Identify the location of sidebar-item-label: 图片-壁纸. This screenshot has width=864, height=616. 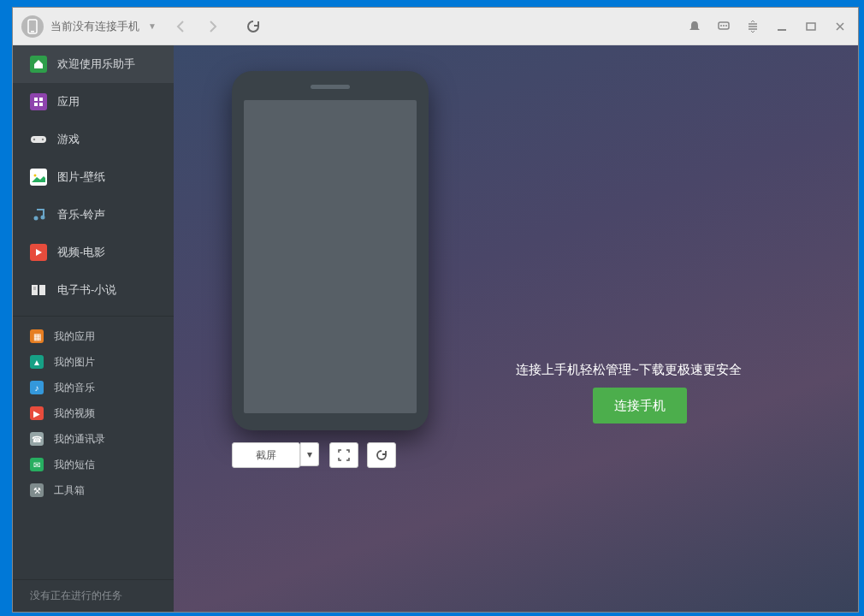
(81, 177).